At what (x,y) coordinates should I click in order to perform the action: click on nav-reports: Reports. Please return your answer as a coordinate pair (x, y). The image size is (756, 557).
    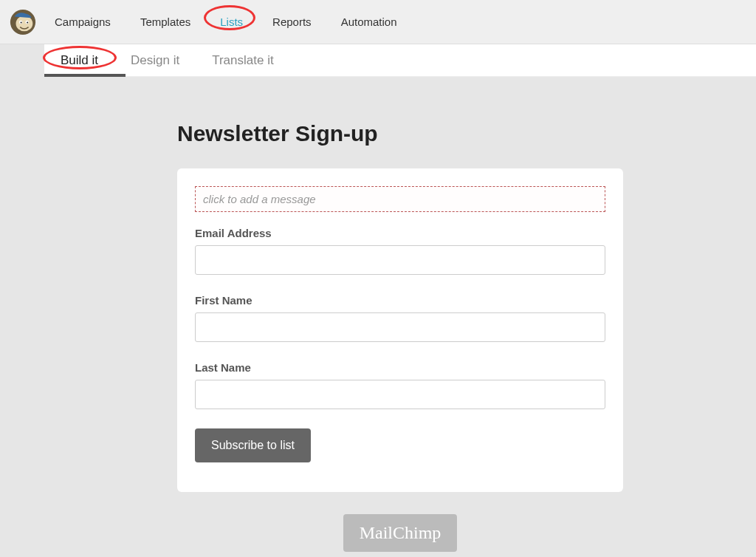
    Looking at the image, I should click on (292, 22).